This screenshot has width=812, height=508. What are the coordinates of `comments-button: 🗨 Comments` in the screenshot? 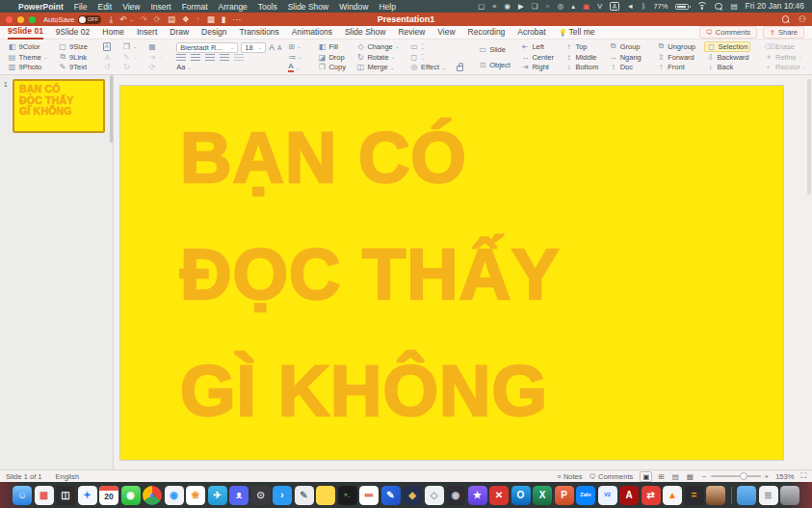 It's located at (728, 33).